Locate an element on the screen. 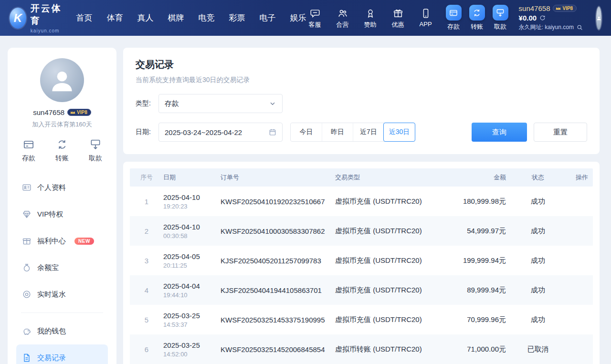 The image size is (611, 364). sidebar-menu: 个人资料 VIP特权 福利中心 NEW 余额宝 is located at coordinates (62, 268).